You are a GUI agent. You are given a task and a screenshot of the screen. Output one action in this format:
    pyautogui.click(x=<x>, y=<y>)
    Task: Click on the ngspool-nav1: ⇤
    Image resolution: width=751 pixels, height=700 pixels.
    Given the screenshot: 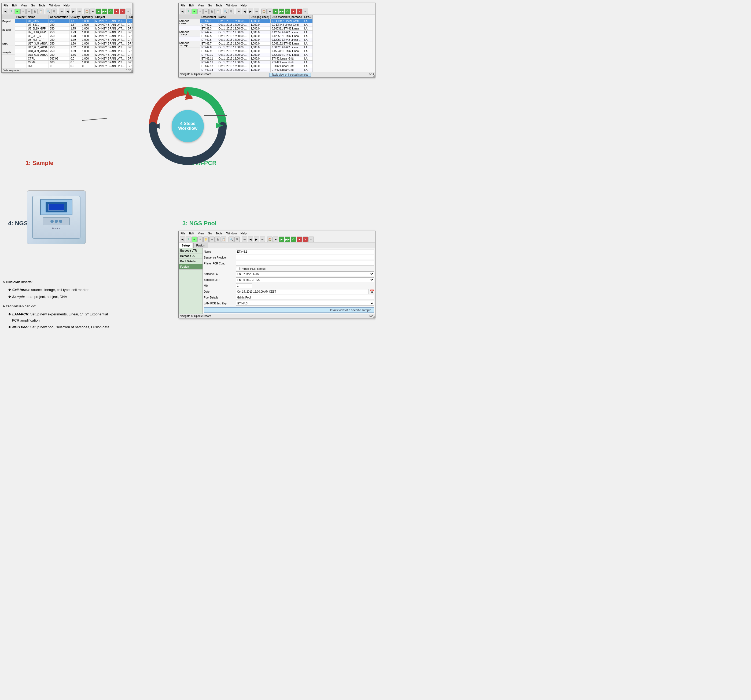 What is the action you would take?
    pyautogui.click(x=245, y=239)
    